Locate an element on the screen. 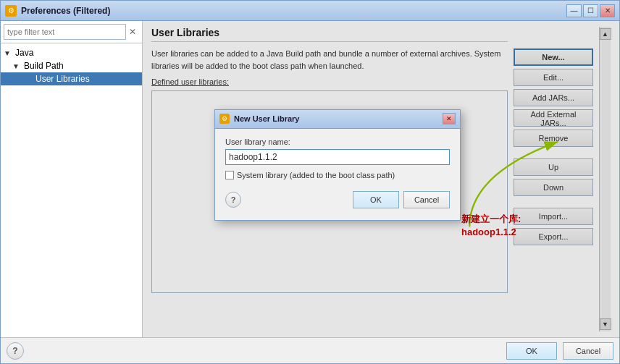 This screenshot has width=620, height=364. tree-arrow-java: ▼ is located at coordinates (8, 54).